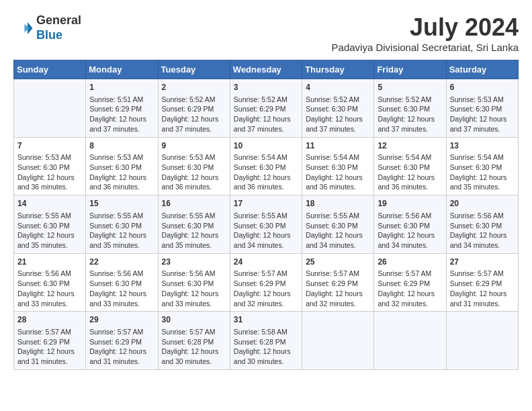 This screenshot has height=411, width=532. I want to click on day-number: 27, so click(482, 262).